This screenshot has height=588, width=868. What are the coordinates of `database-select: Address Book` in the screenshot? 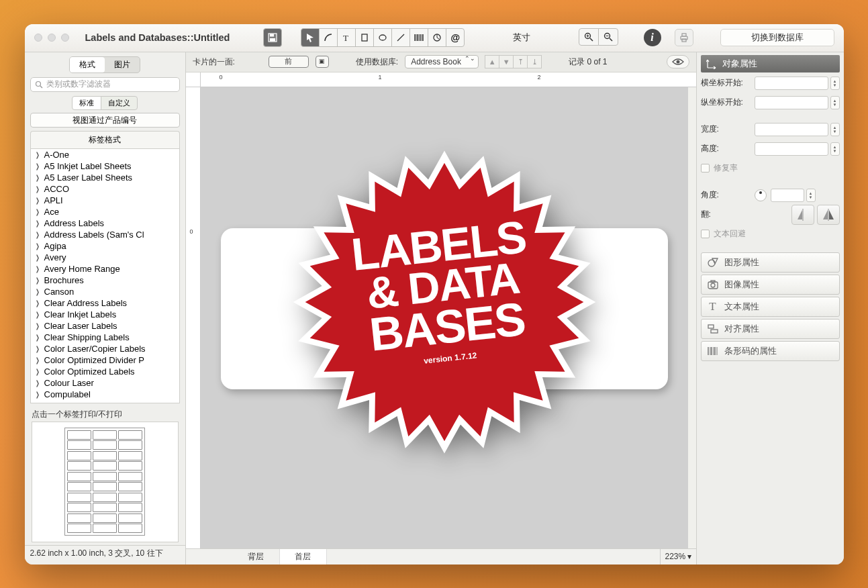 It's located at (442, 62).